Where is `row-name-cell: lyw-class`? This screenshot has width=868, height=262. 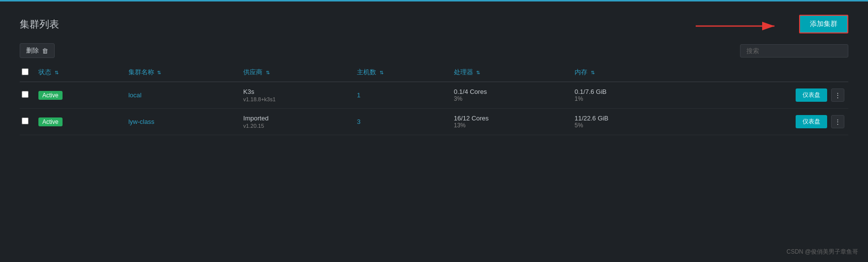 row-name-cell: lyw-class is located at coordinates (182, 122).